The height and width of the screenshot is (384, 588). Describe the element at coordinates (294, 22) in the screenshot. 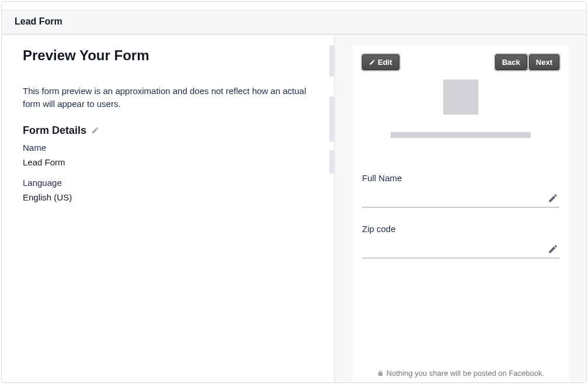

I see `header-title: Lead Form` at that location.